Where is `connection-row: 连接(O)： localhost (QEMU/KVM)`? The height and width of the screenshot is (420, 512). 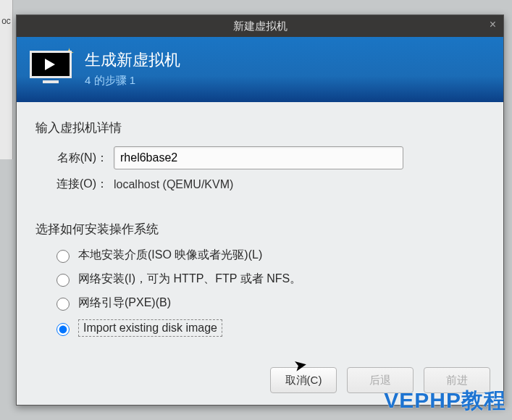
connection-row: 连接(O)： localhost (QEMU/KVM) is located at coordinates (260, 184).